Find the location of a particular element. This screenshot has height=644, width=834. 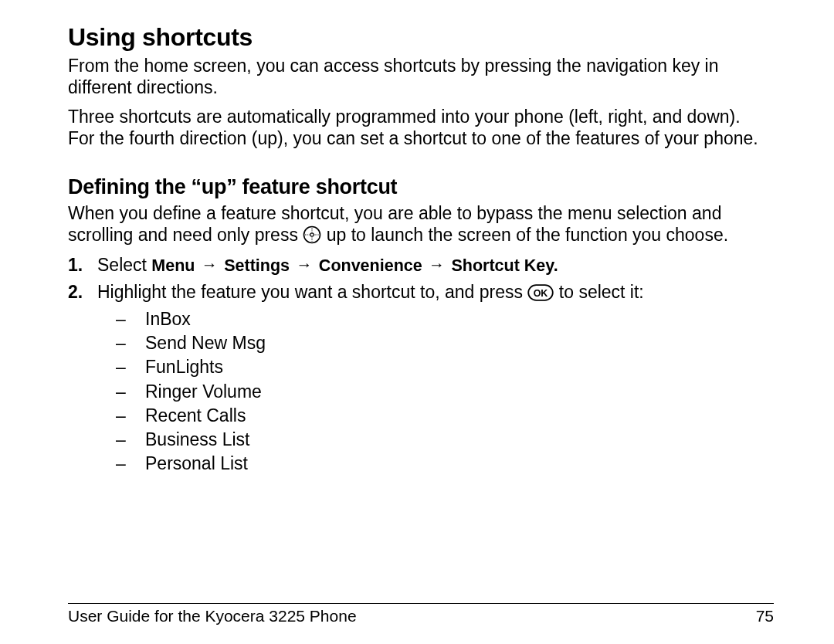

step2-text-a: Highlight the feature you want a shortcu… is located at coordinates (312, 292).